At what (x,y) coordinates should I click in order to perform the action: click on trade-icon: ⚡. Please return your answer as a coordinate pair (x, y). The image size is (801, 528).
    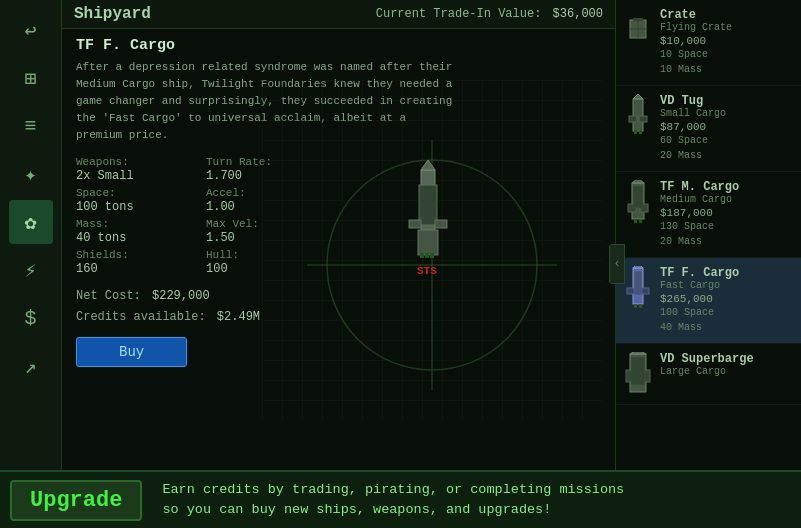
    Looking at the image, I should click on (31, 270).